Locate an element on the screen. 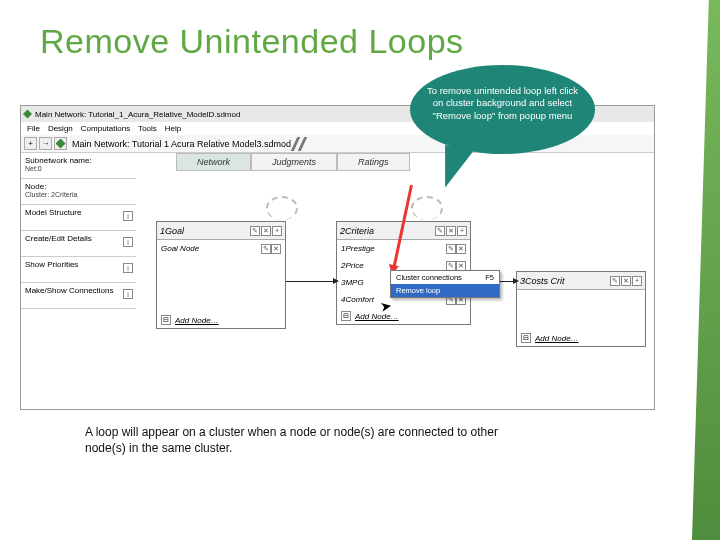  tab-judgments: Judgments is located at coordinates (294, 162).